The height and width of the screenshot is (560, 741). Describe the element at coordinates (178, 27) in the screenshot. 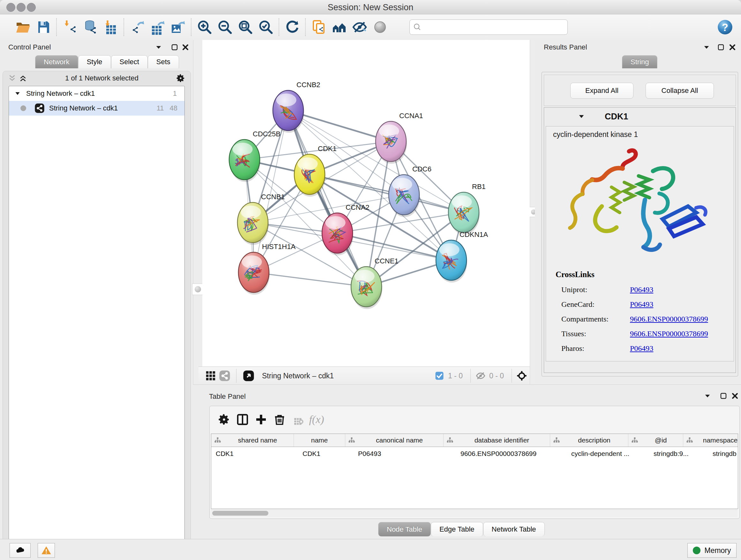

I see `export-image-button` at that location.